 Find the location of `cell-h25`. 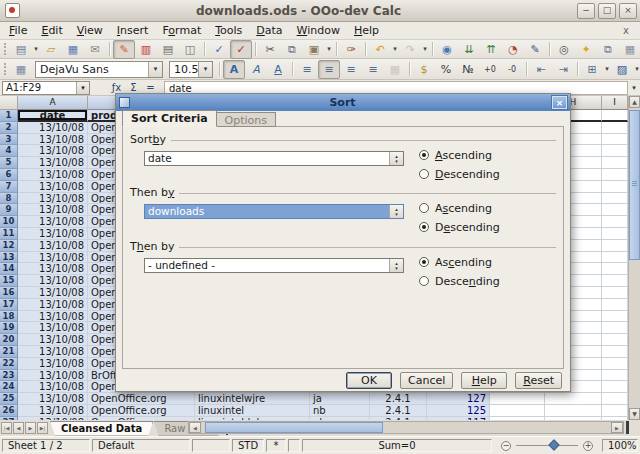

cell-h25 is located at coordinates (574, 399).